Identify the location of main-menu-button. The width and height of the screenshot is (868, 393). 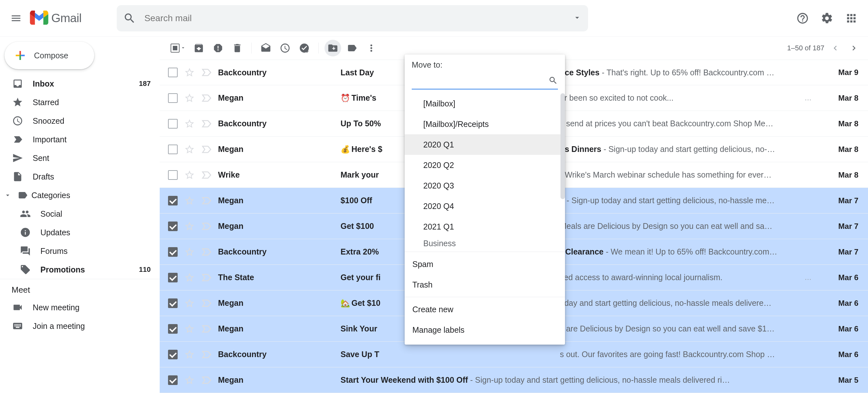
(16, 18).